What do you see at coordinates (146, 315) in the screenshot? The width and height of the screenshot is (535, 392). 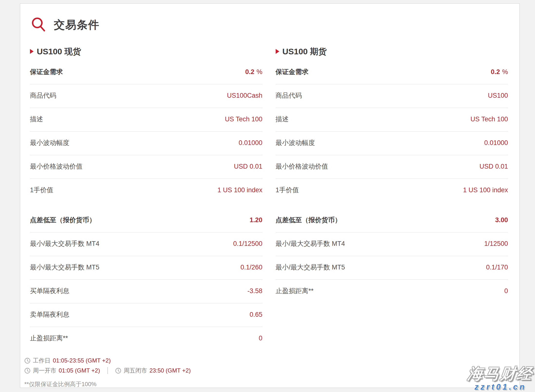 I see `table-row: 卖单隔夜利息 0.65` at bounding box center [146, 315].